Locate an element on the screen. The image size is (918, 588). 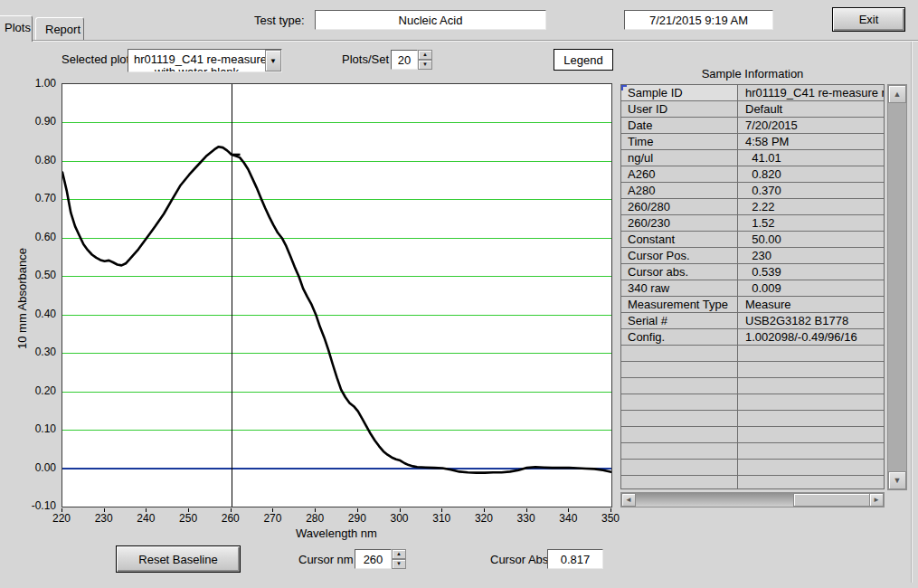
row-value: 1.52 is located at coordinates (811, 223).